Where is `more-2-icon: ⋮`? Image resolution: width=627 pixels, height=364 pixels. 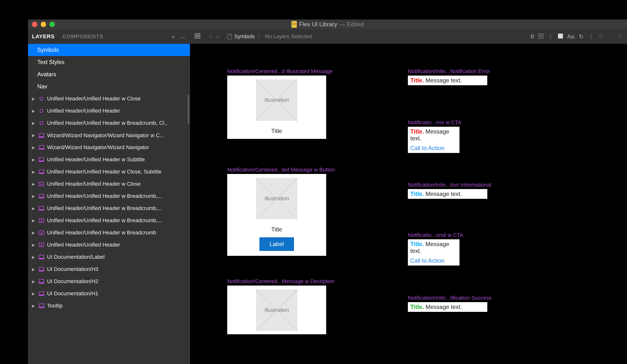
more-2-icon: ⋮ is located at coordinates (591, 37).